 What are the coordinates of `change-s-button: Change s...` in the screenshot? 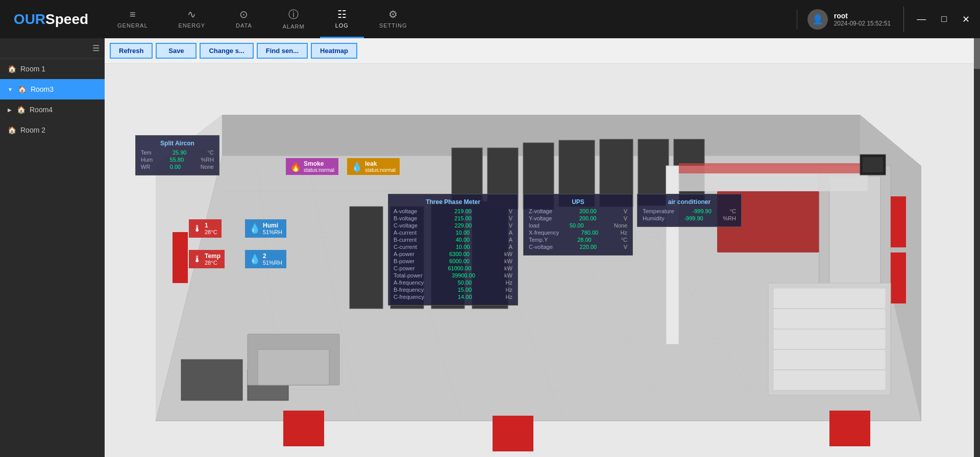 It's located at (227, 51).